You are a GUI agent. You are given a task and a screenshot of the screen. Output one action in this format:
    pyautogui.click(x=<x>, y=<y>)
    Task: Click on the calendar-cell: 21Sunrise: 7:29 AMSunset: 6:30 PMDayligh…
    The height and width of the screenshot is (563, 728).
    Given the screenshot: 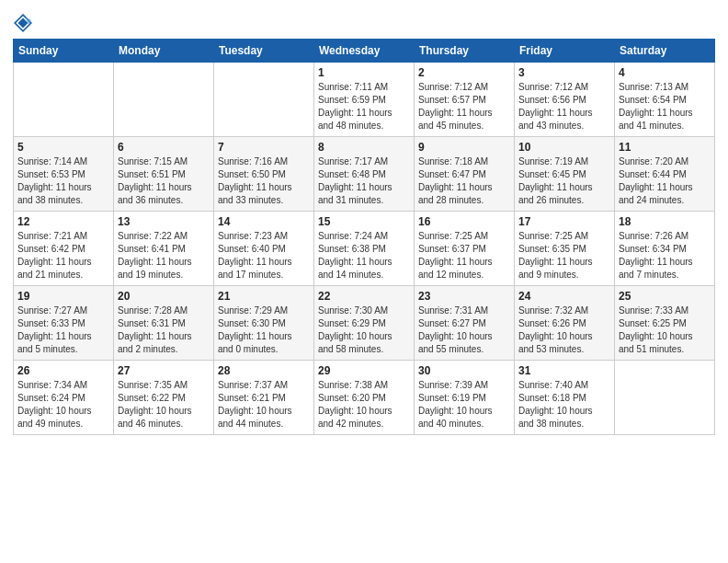 What is the action you would take?
    pyautogui.click(x=265, y=324)
    